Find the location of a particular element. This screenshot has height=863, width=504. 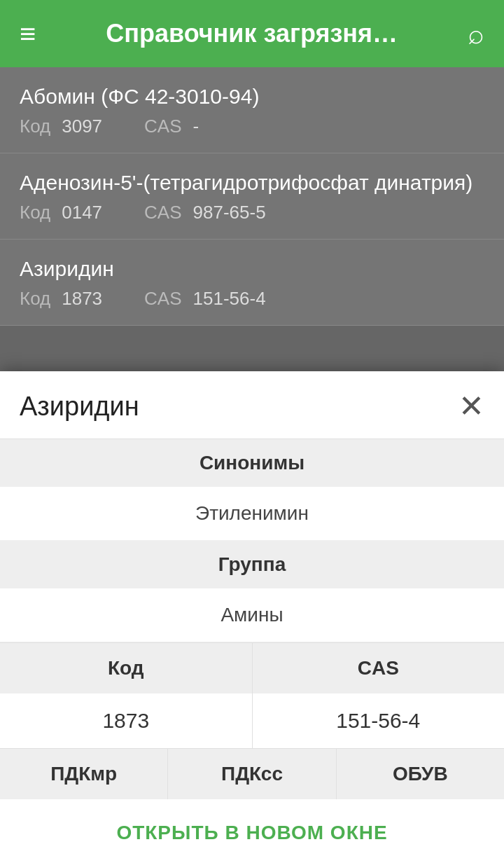

synonyms-header: Синонимы is located at coordinates (252, 463).